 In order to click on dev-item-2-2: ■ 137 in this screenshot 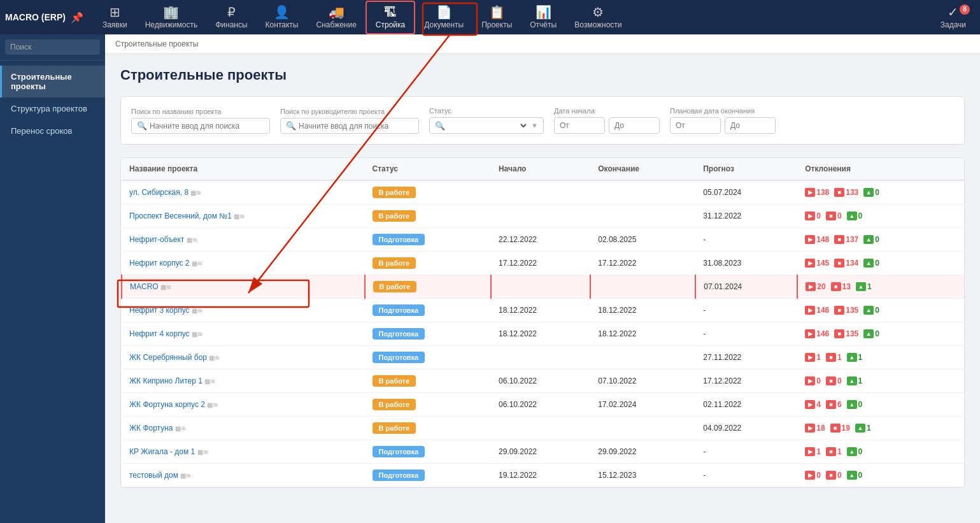, I will do `click(846, 240)`.